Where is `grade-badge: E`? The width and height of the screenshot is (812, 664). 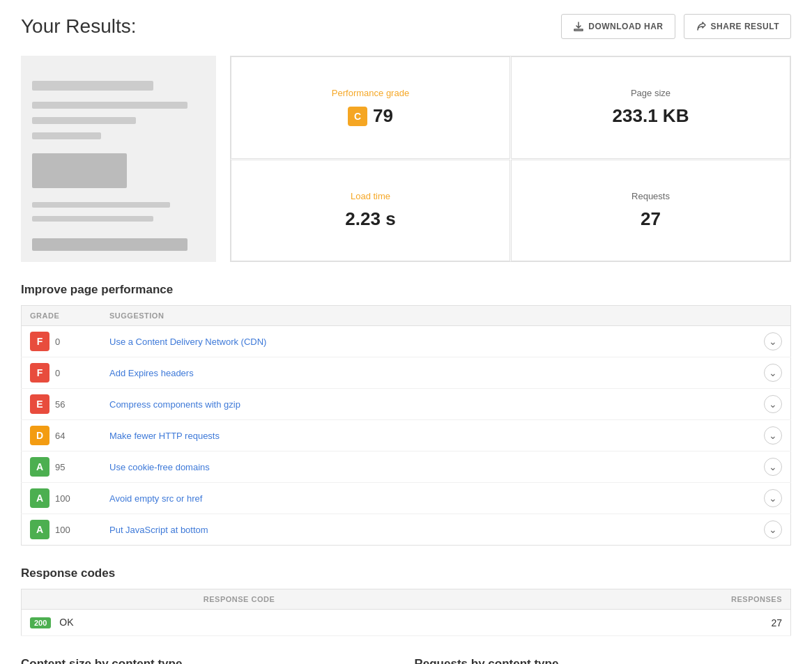 grade-badge: E is located at coordinates (40, 404).